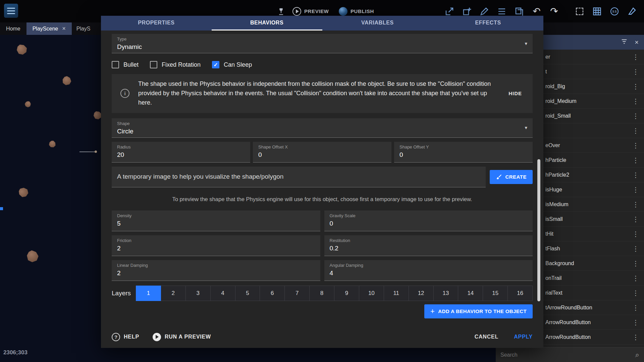 The height and width of the screenshot is (362, 644). I want to click on shape-offset-x-field: Shape Offset X 0, so click(322, 152).